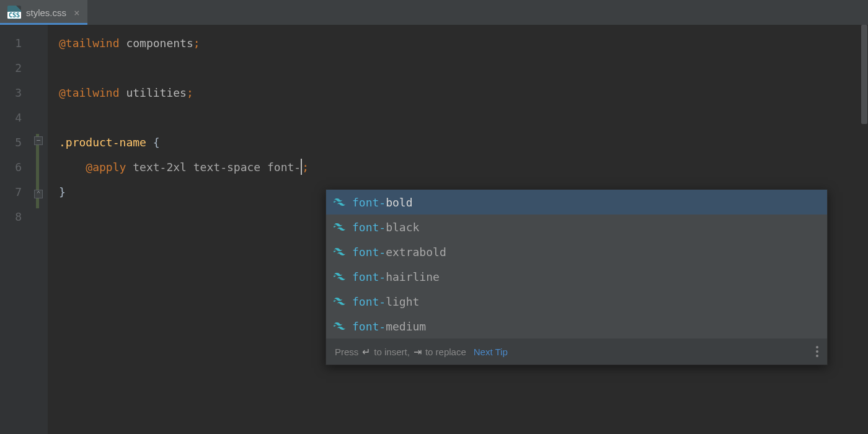 This screenshot has height=434, width=868. Describe the element at coordinates (17, 167) in the screenshot. I see `line-number: 6` at that location.